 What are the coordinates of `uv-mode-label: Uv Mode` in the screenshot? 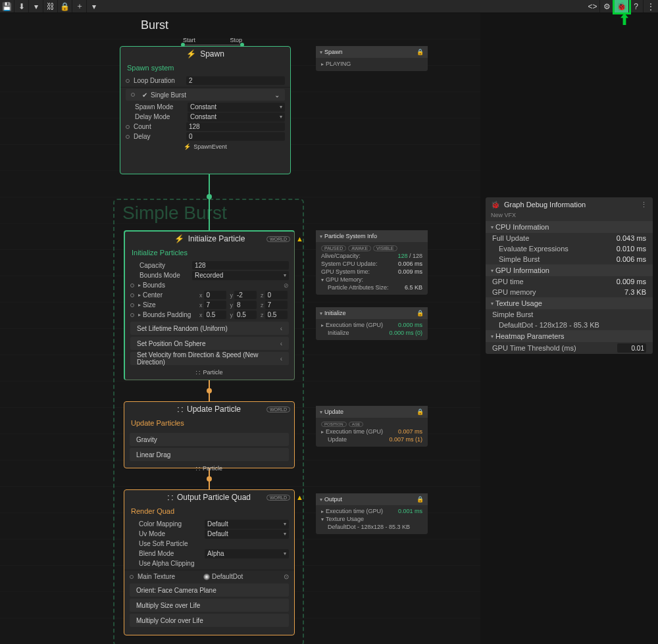 It's located at (172, 534).